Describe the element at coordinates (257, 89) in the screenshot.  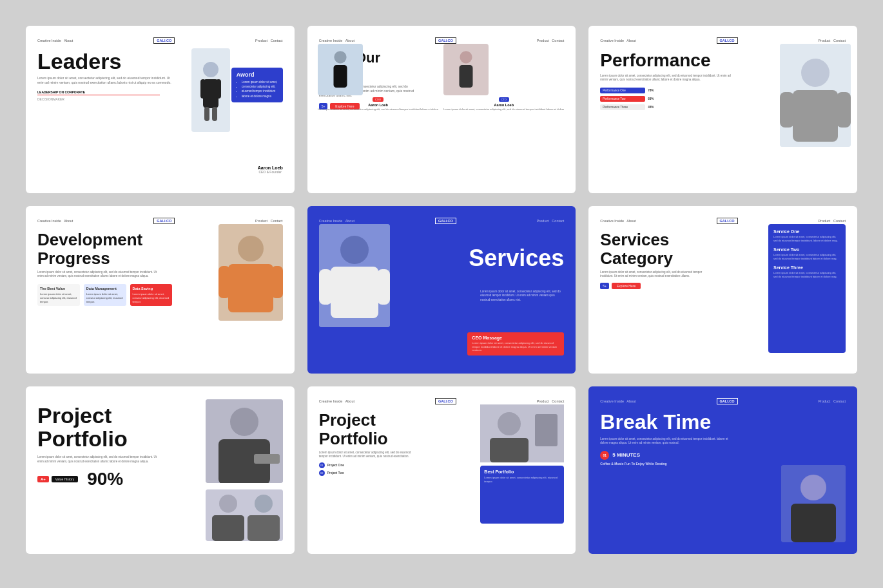
I see `award-list: Lorem ipsum dolor sit amet, consectetur …` at that location.